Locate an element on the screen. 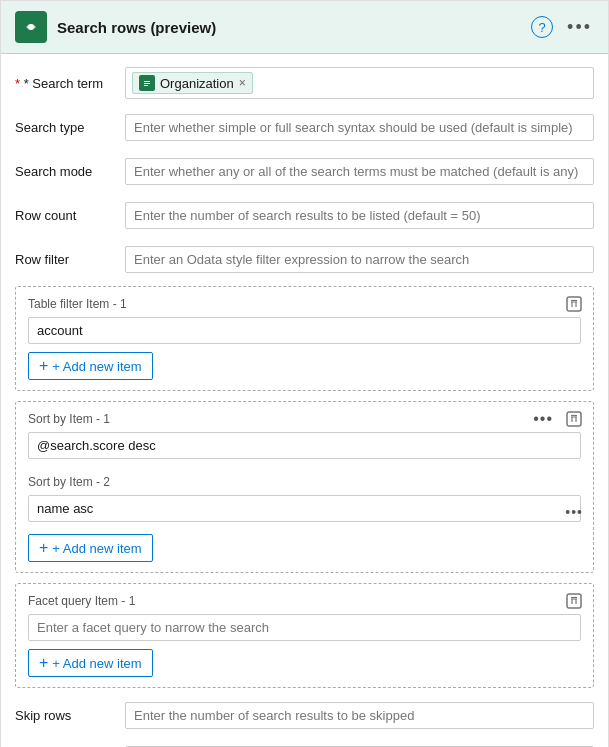  row-count-row: Row count is located at coordinates (304, 215).